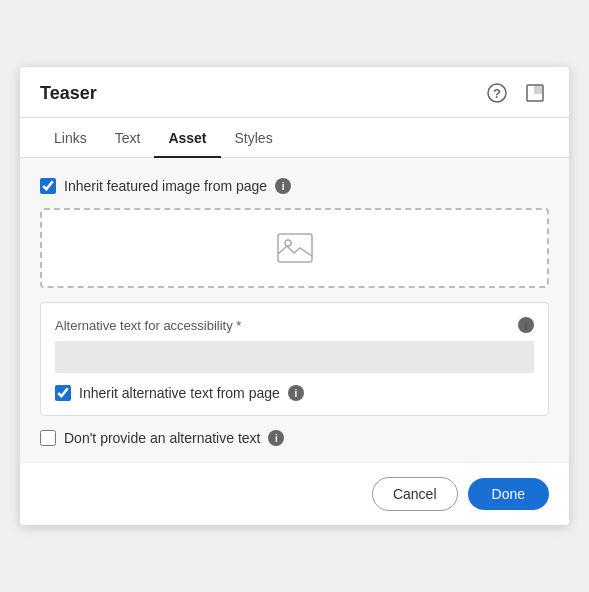 The image size is (589, 592). What do you see at coordinates (294, 494) in the screenshot?
I see `dialog-footer: Cancel Done` at bounding box center [294, 494].